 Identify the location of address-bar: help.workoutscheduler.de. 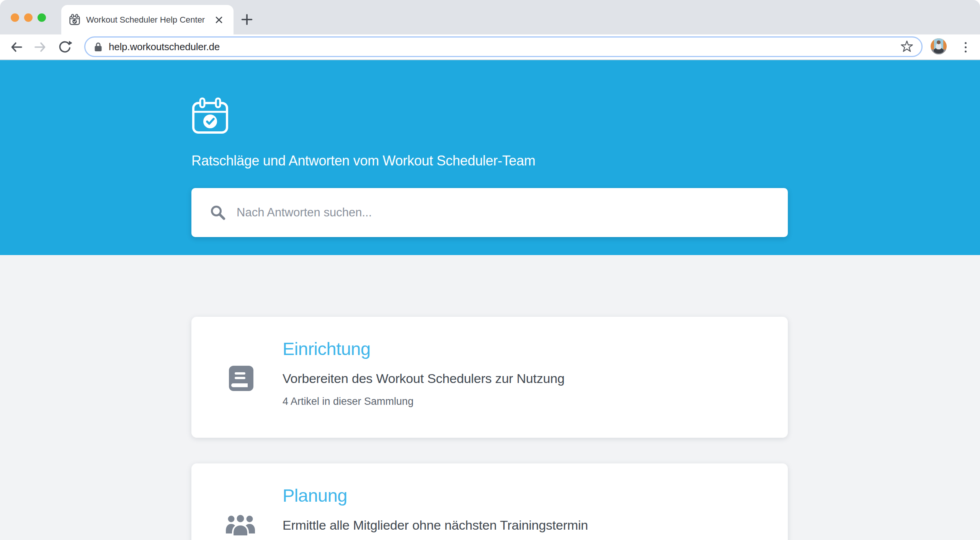
(503, 47).